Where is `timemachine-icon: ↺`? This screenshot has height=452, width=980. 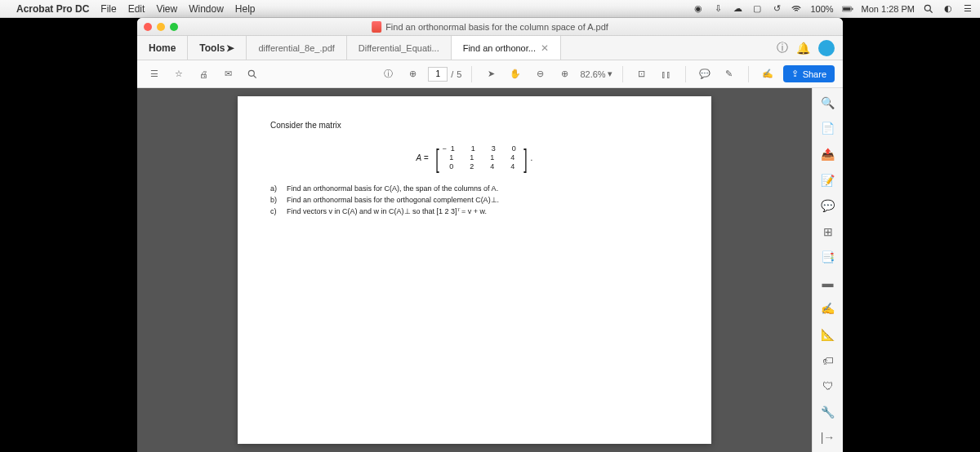 timemachine-icon: ↺ is located at coordinates (777, 9).